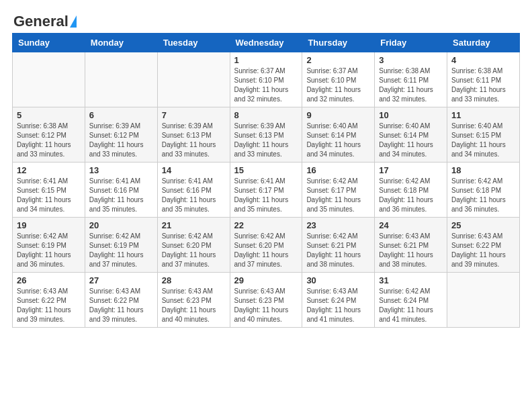  Describe the element at coordinates (339, 250) in the screenshot. I see `day-info: Sunrise: 6:42 AM Sunset: 6:21 PM Dayligh…` at that location.